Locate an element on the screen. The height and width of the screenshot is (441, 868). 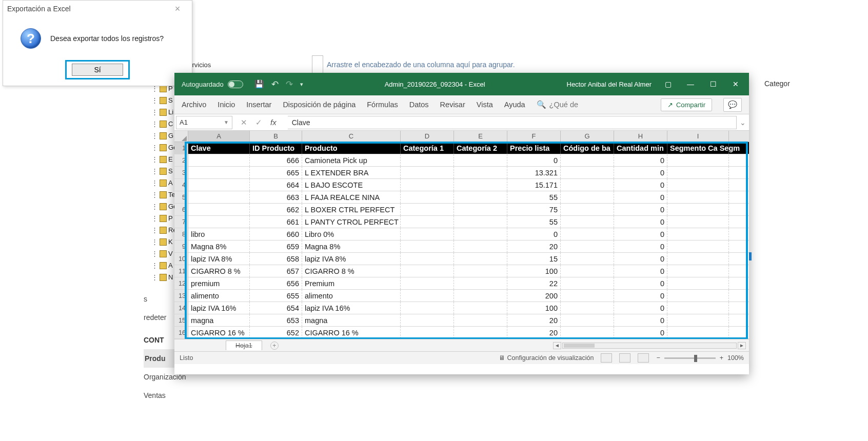
cell: 663 is located at coordinates (276, 197).